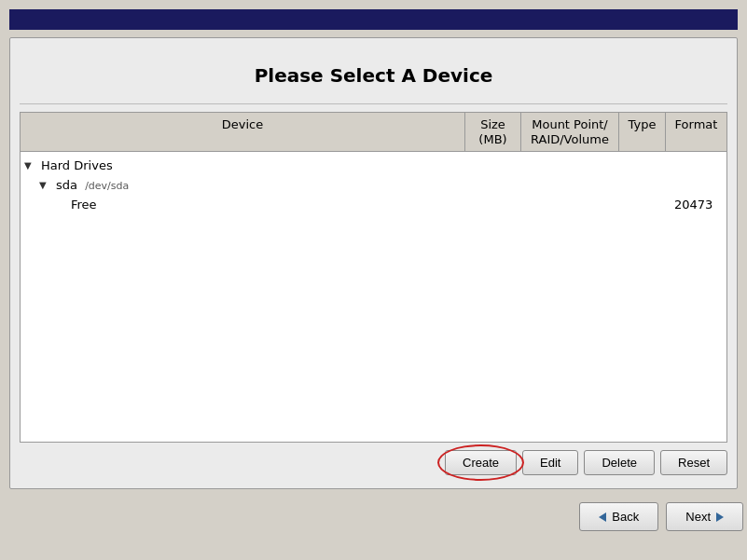 Image resolution: width=747 pixels, height=560 pixels. I want to click on col-size: Size(MB), so click(493, 132).